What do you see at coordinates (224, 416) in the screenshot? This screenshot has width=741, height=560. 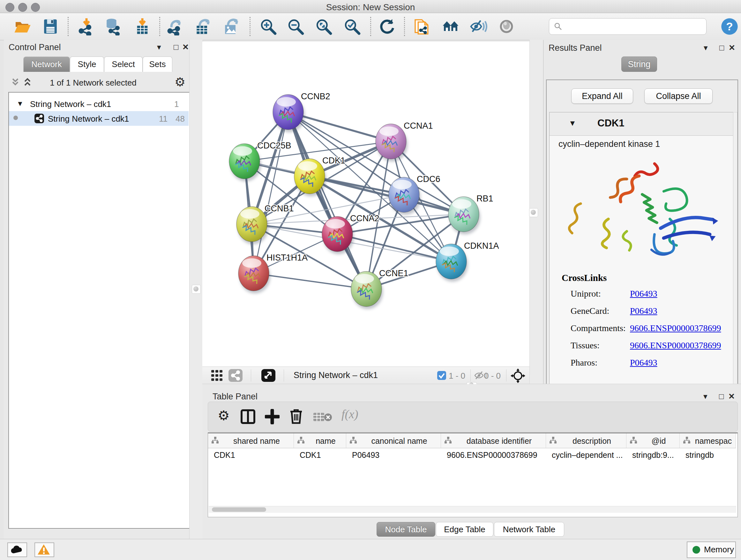 I see `table-settings-gear-icon: ⚙` at bounding box center [224, 416].